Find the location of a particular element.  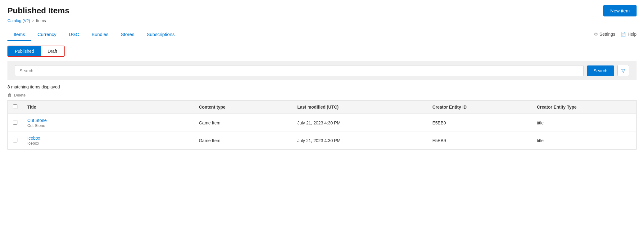

table-row: Cut Stone Cut Stone Game Item July 21, 2… is located at coordinates (322, 123).